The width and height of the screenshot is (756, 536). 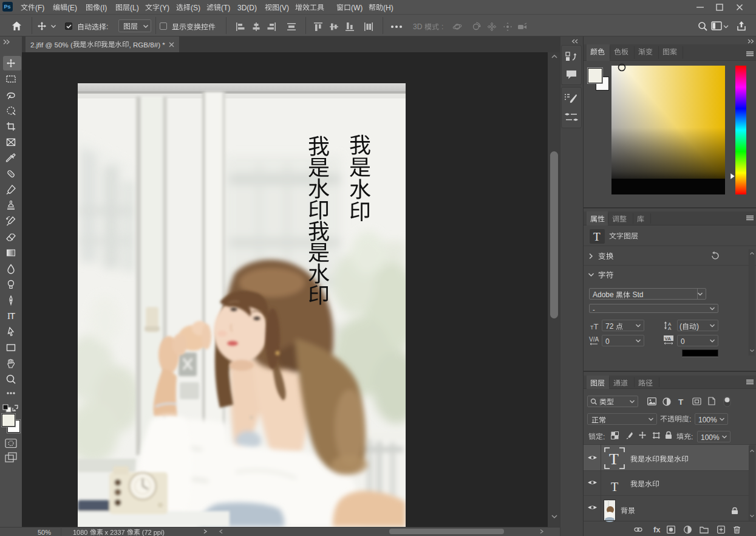 What do you see at coordinates (12, 316) in the screenshot?
I see `svg-text: T` at bounding box center [12, 316].